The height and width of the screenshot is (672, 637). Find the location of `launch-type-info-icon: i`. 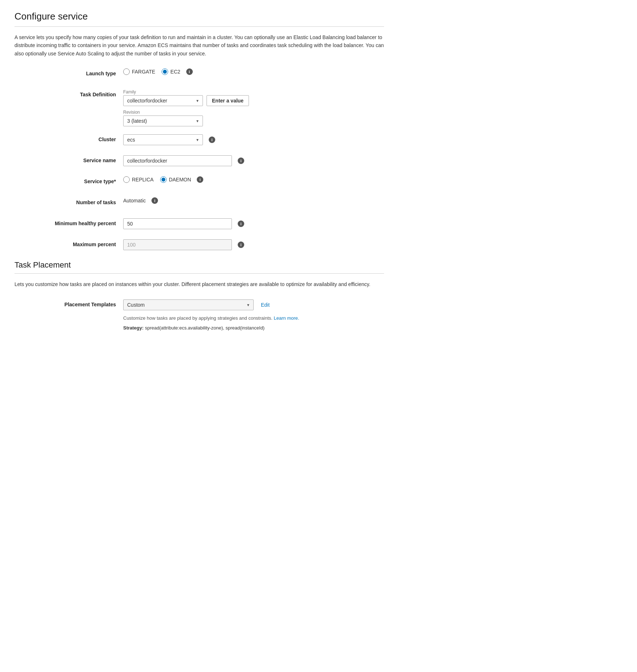

launch-type-info-icon: i is located at coordinates (190, 72).